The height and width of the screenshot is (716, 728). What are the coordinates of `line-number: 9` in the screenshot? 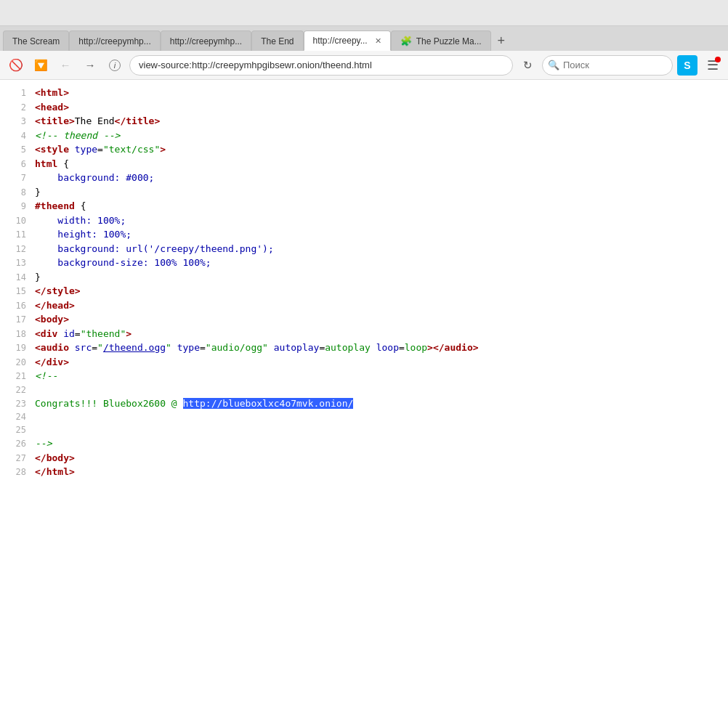 It's located at (16, 206).